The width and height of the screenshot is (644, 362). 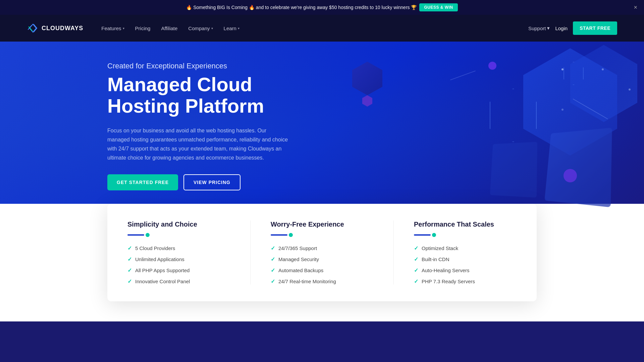 What do you see at coordinates (465, 270) in the screenshot?
I see `list-item: ✓Auto-Healing Servers` at bounding box center [465, 270].